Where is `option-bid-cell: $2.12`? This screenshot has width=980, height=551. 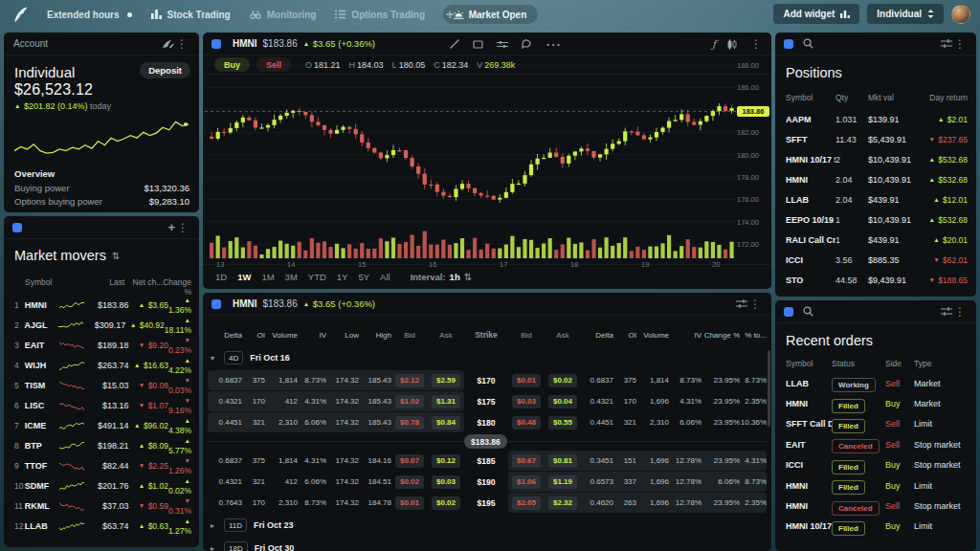 option-bid-cell: $2.12 is located at coordinates (410, 381).